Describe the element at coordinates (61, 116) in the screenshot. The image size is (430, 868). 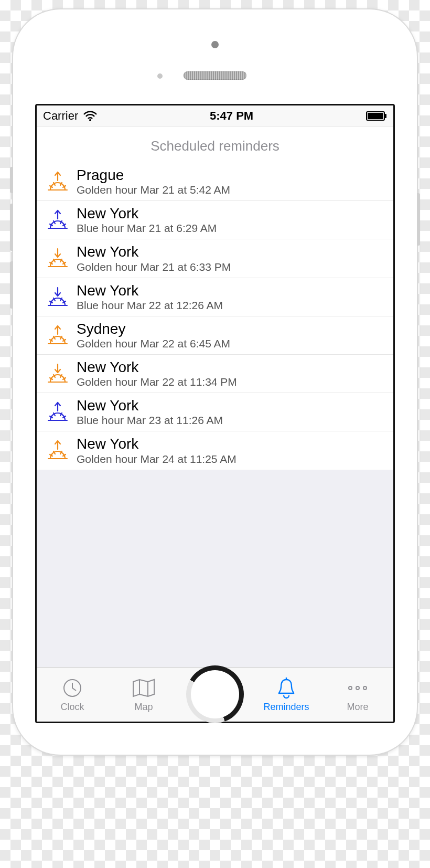
I see `carrier-label: Carrier` at that location.